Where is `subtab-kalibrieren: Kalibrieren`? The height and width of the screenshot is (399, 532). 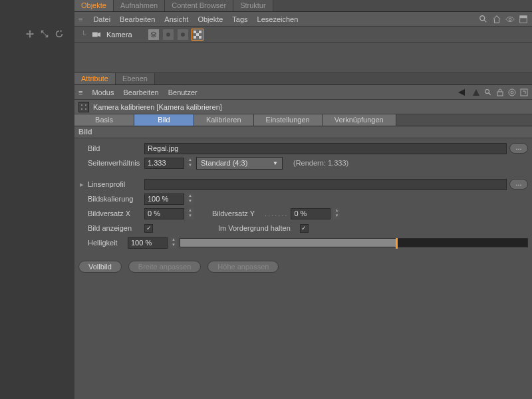 subtab-kalibrieren: Kalibrieren is located at coordinates (224, 120).